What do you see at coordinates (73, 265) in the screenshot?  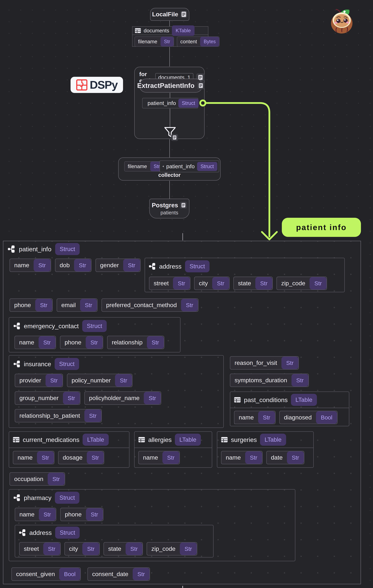 I see `field-pill-dob: dobStr` at bounding box center [73, 265].